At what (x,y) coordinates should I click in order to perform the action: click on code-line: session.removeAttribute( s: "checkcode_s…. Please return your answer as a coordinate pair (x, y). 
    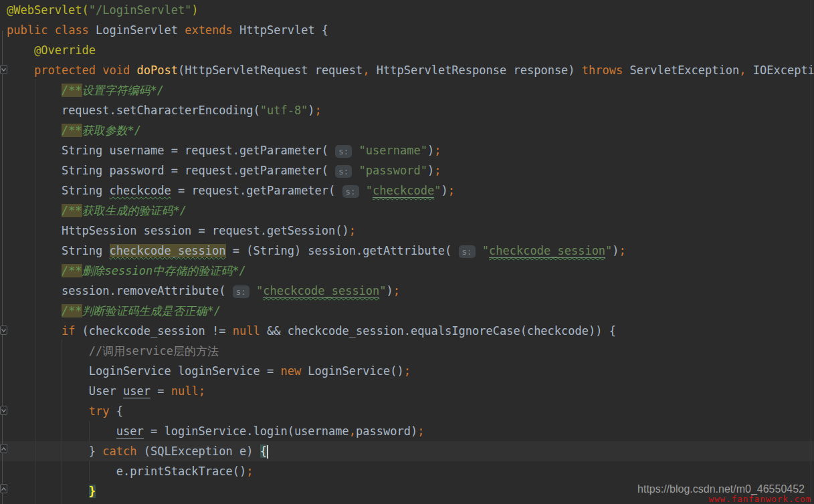
    Looking at the image, I should click on (407, 291).